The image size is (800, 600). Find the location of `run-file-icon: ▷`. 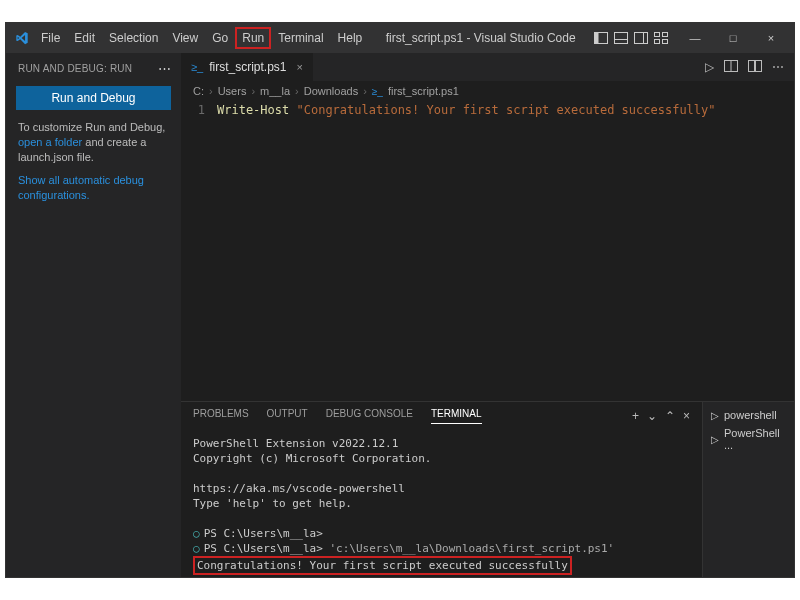

run-file-icon: ▷ is located at coordinates (710, 67).